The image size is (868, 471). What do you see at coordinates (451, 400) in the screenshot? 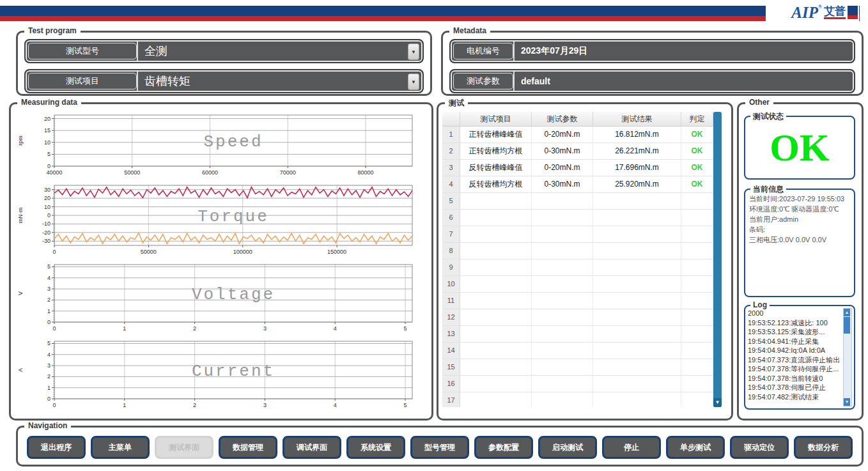
I see `row-number-cell: 17` at bounding box center [451, 400].